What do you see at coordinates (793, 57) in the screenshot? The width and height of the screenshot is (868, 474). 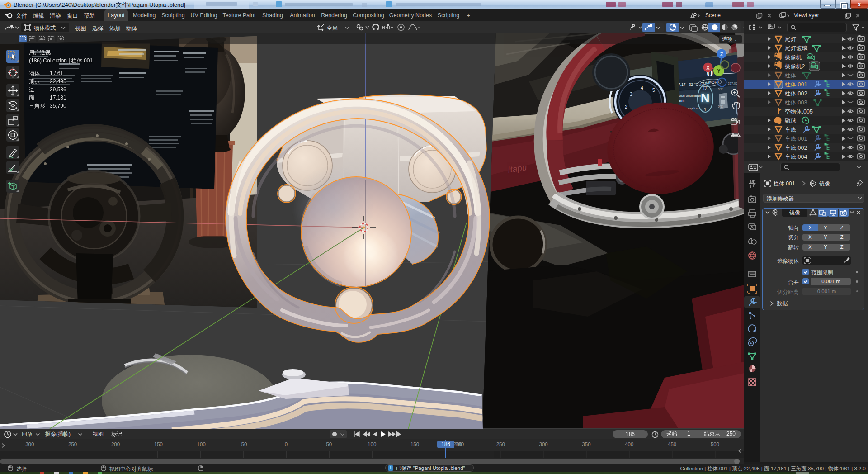 I see `svg-text: 摄像机` at bounding box center [793, 57].